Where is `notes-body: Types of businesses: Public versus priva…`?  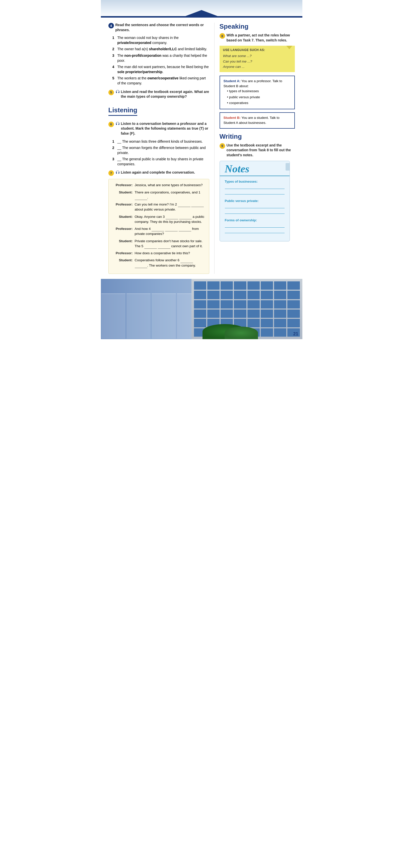
notes-body: Types of businesses: Public versus priva… is located at coordinates (255, 209).